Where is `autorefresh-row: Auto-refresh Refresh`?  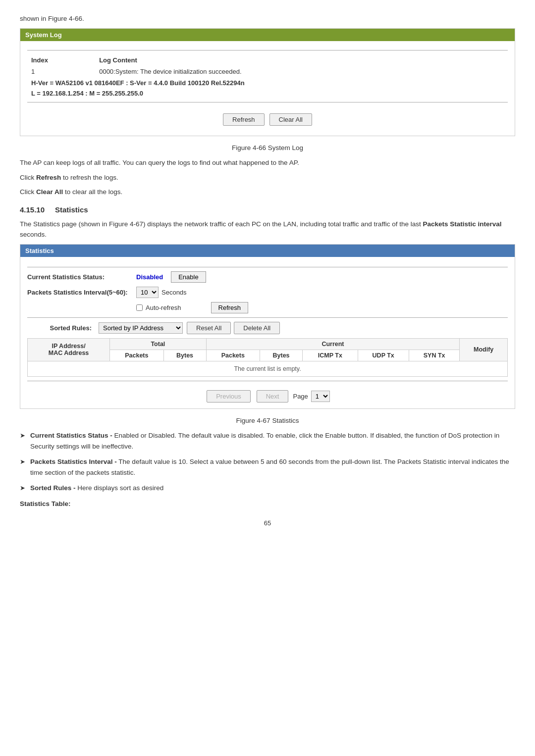
autorefresh-row: Auto-refresh Refresh is located at coordinates (322, 308).